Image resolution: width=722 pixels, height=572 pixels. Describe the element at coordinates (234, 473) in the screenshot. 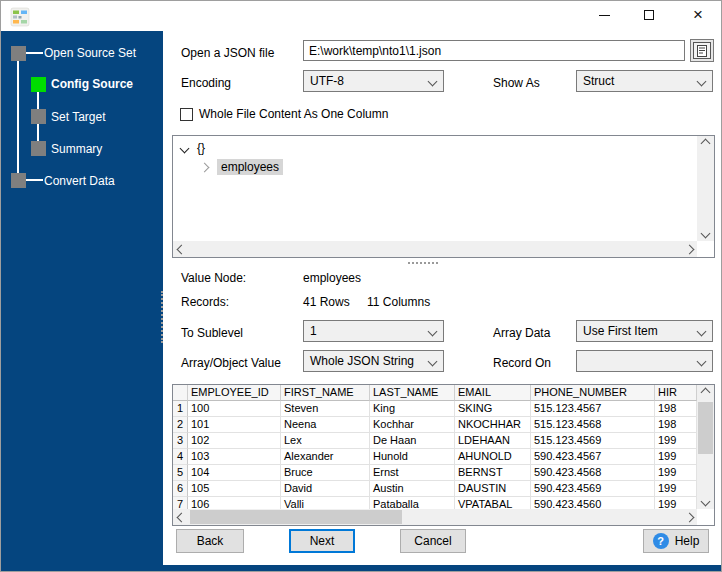

I see `table-cell: 104` at that location.